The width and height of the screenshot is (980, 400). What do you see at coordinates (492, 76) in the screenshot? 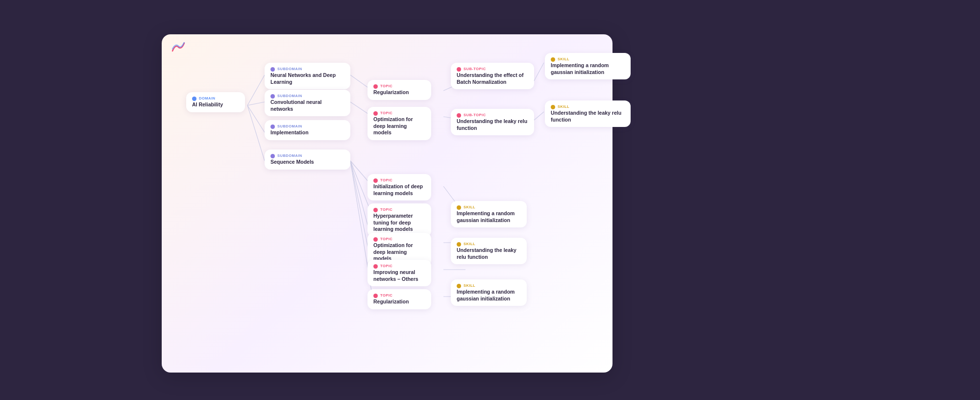
I see `subtopic-node-0: SUB-TOPIC Understanding the effect of Ba…` at bounding box center [492, 76].